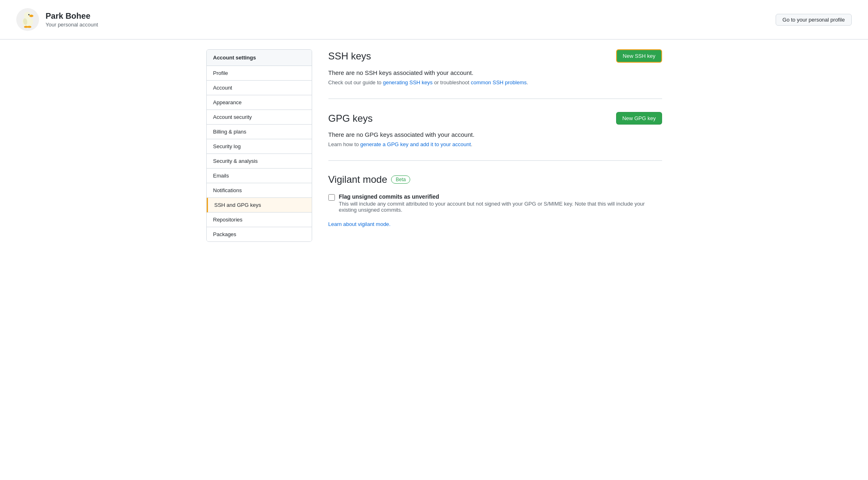  Describe the element at coordinates (639, 118) in the screenshot. I see `new-gpg-key-button: New GPG key` at that location.